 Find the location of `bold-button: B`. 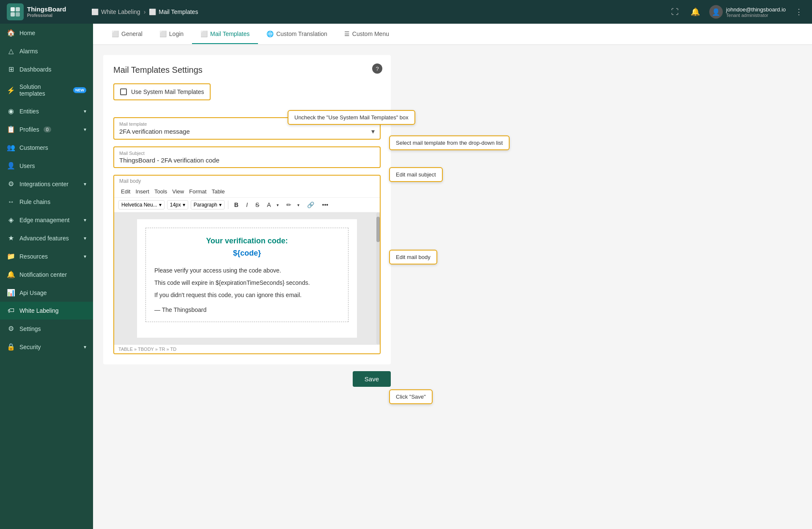

bold-button: B is located at coordinates (236, 205).